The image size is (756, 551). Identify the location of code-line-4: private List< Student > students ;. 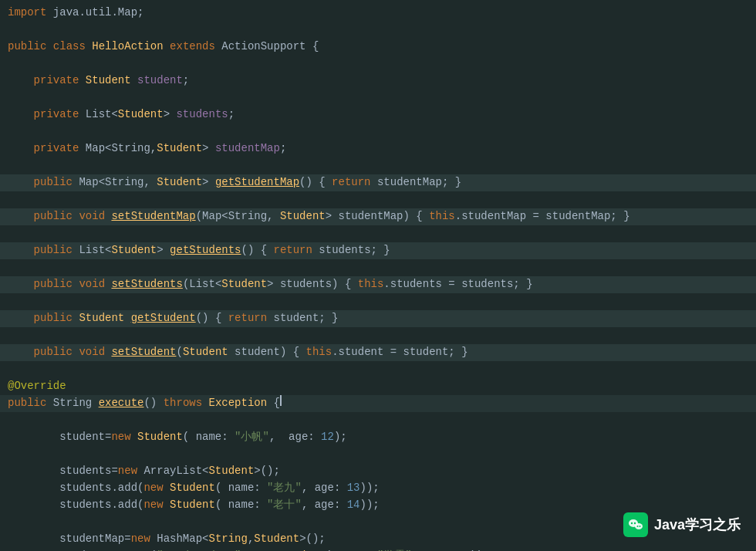
(378, 115).